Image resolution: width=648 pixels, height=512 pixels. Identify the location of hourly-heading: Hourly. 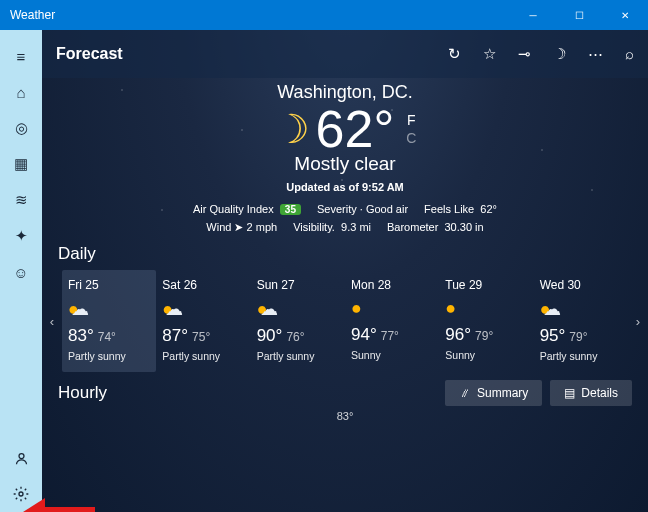
(82, 393).